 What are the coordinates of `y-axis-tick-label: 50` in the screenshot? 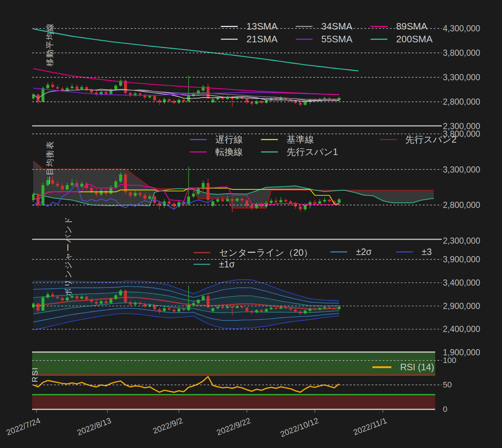 It's located at (447, 385).